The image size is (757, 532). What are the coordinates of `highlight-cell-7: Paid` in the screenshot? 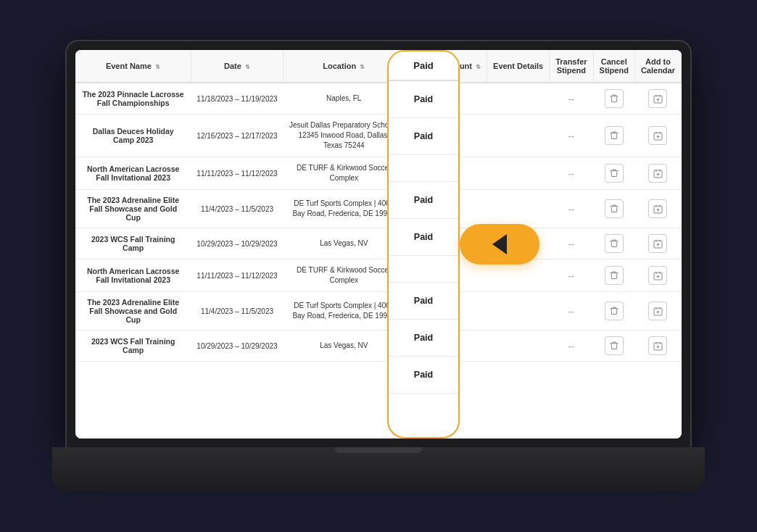 It's located at (423, 302).